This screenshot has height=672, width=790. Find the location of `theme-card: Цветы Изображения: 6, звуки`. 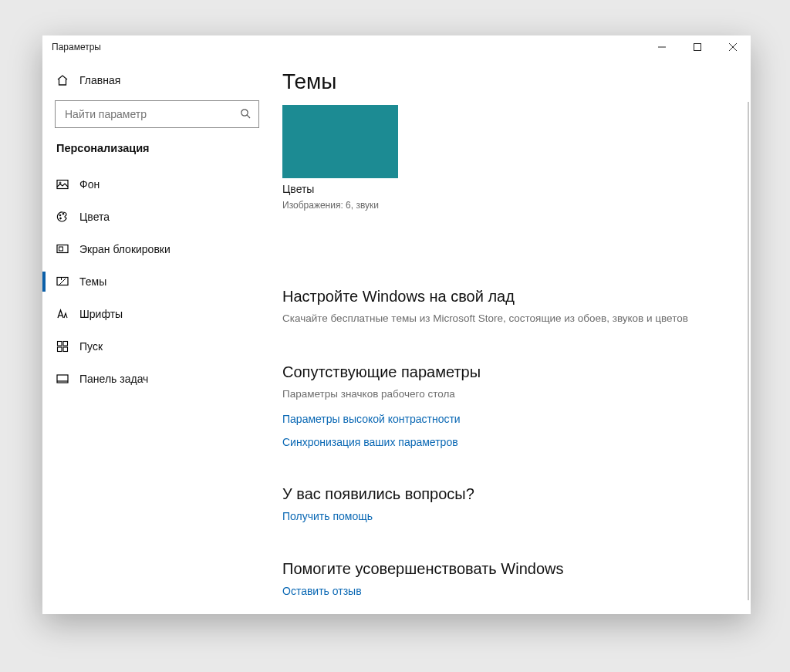

theme-card: Цветы Изображения: 6, звуки is located at coordinates (340, 157).